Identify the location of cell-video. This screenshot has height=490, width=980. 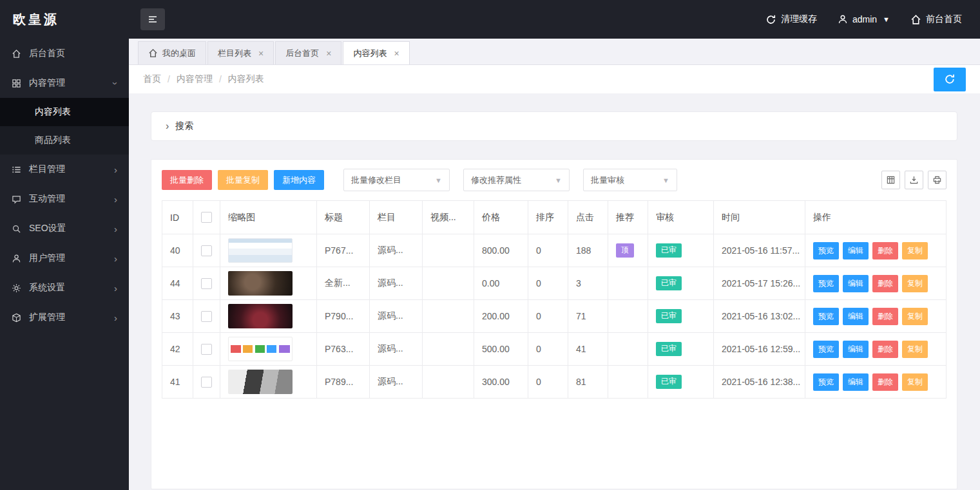
(448, 382).